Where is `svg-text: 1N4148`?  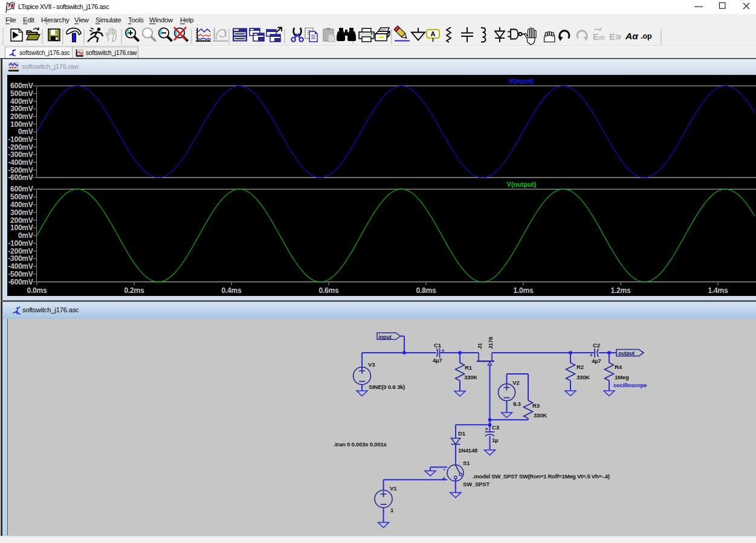
svg-text: 1N4148 is located at coordinates (468, 451).